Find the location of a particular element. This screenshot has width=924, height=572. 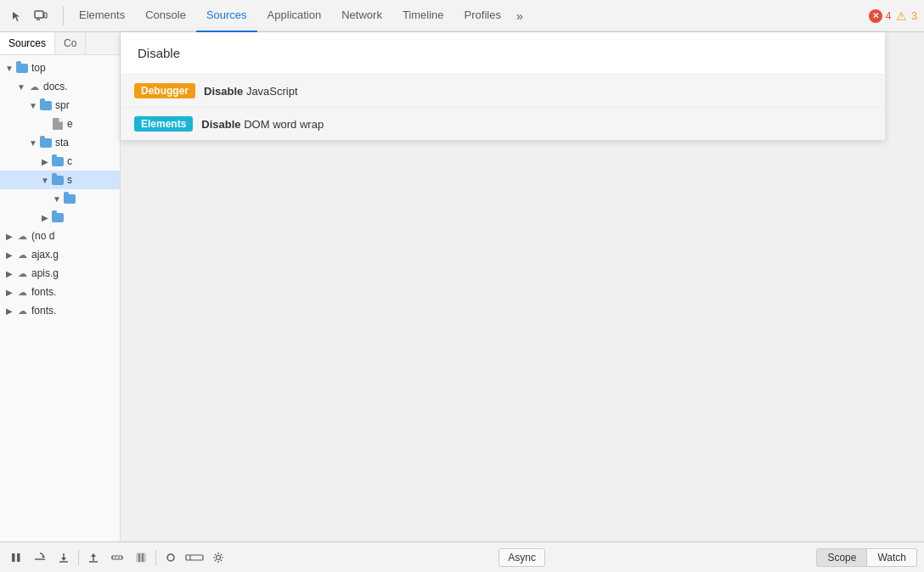

command-result-debugger: Debugger Disable JavaScript is located at coordinates (503, 92).